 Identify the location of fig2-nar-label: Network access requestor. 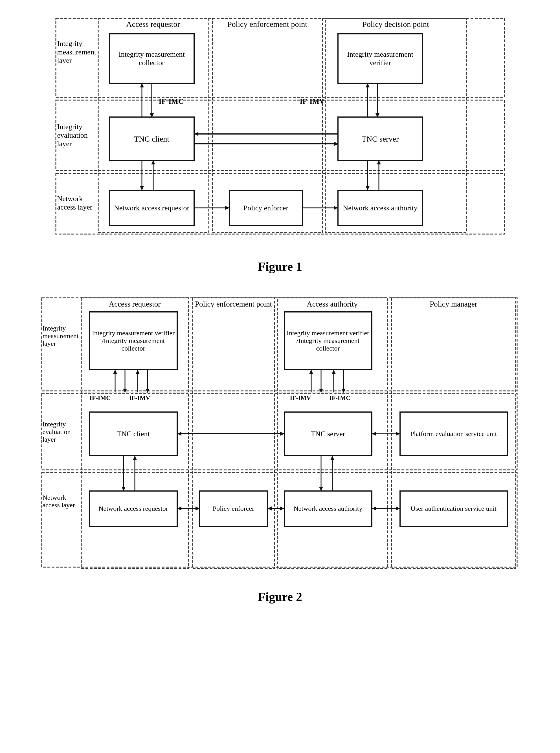
(134, 509).